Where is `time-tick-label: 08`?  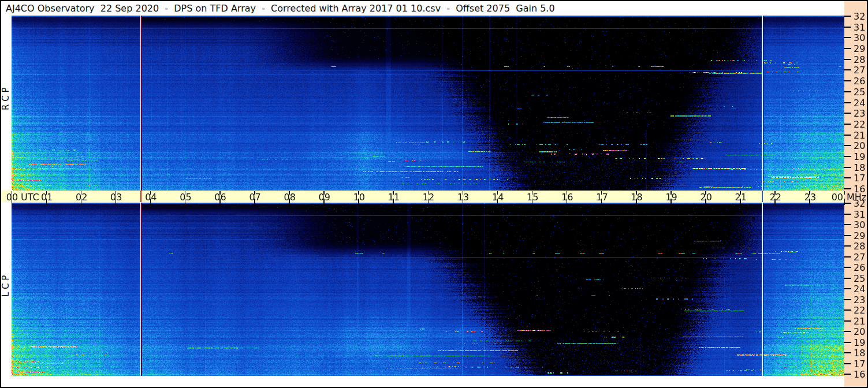
time-tick-label: 08 is located at coordinates (290, 197).